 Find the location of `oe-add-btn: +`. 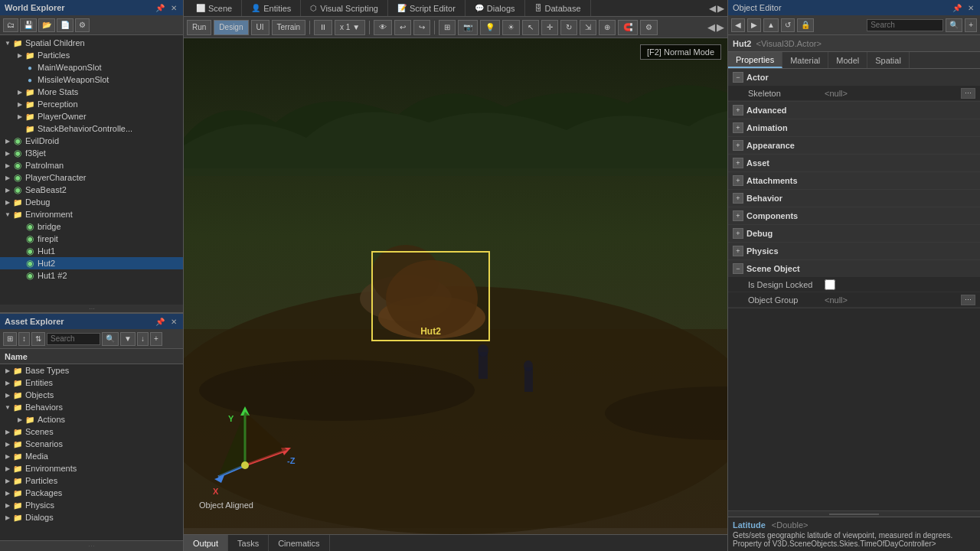

oe-add-btn: + is located at coordinates (971, 25).